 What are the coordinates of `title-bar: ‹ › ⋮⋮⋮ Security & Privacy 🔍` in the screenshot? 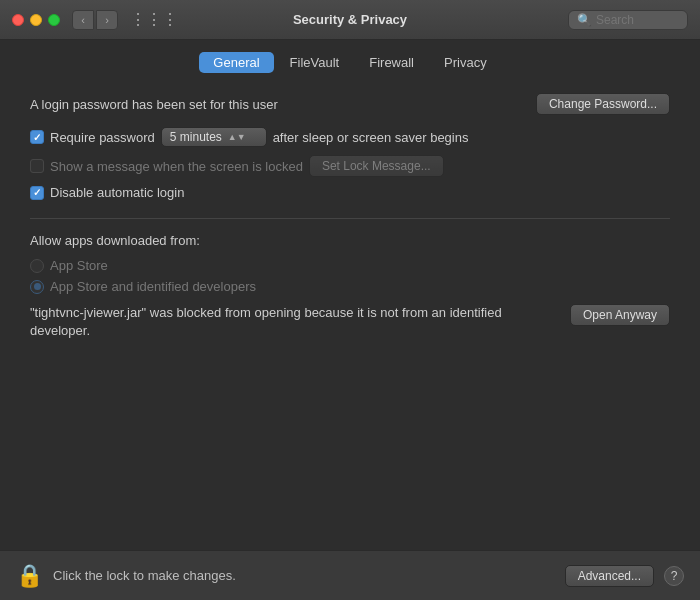 It's located at (350, 20).